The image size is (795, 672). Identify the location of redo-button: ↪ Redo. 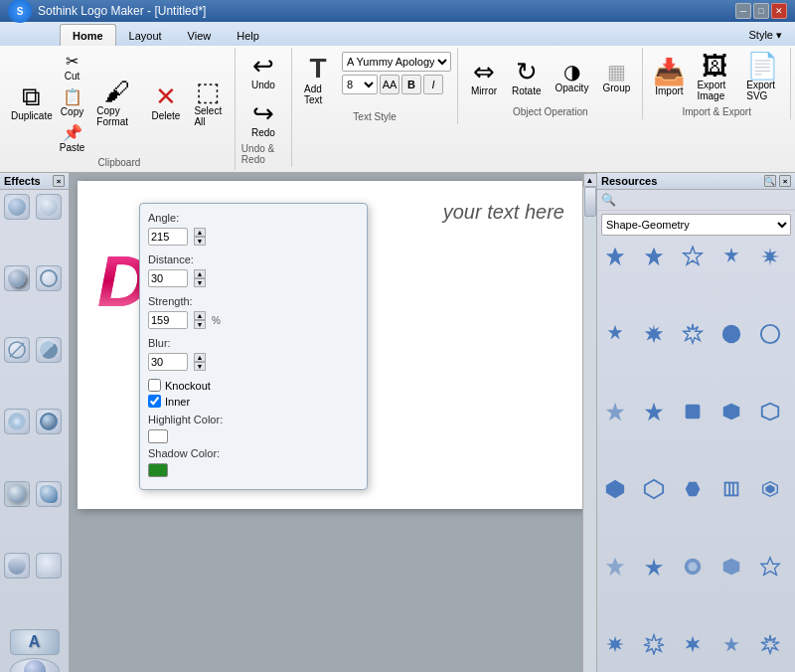
(263, 119).